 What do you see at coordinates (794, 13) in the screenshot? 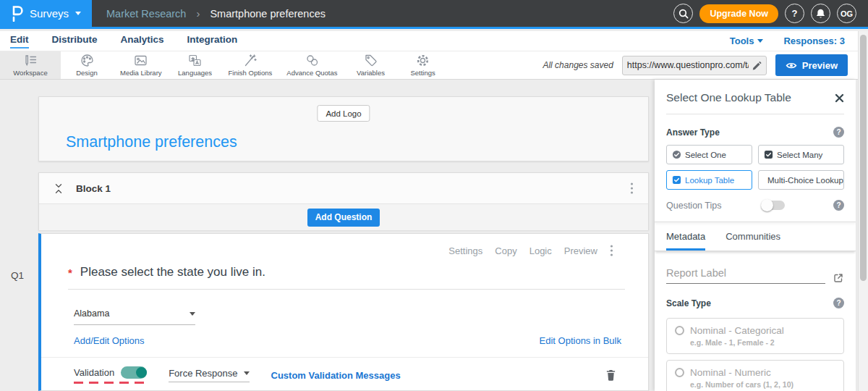
I see `help-button: ?` at bounding box center [794, 13].